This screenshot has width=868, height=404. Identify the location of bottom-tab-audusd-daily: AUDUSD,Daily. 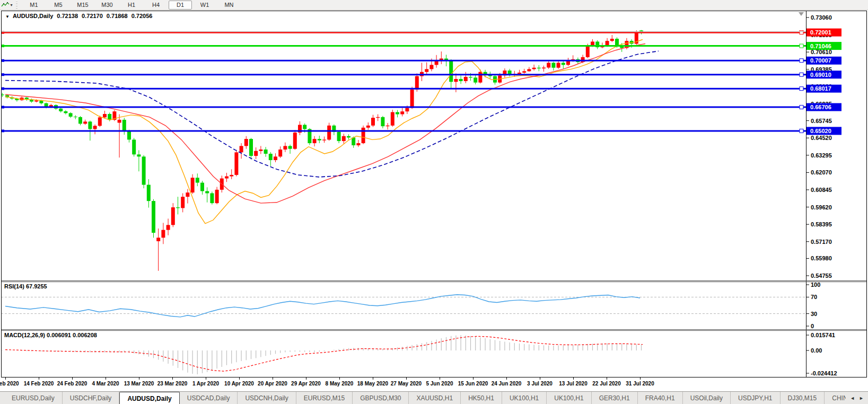
(150, 398).